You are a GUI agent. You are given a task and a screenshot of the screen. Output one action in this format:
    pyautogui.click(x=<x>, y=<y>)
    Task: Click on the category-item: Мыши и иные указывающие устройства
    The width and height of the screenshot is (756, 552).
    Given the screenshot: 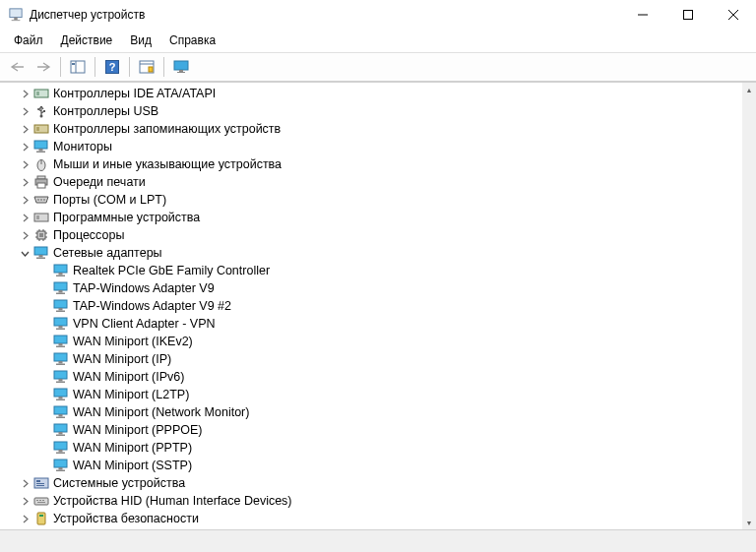 What is the action you would take?
    pyautogui.click(x=371, y=164)
    